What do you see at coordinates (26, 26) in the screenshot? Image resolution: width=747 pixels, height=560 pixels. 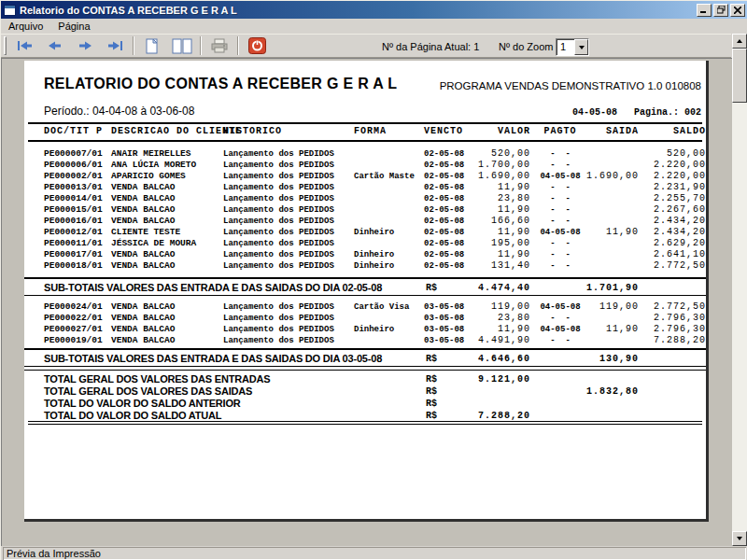 I see `menu-arquivo: Arquivo` at bounding box center [26, 26].